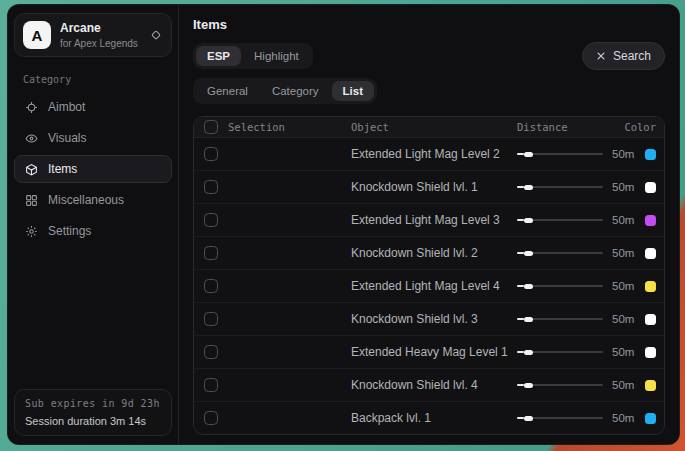 The height and width of the screenshot is (451, 685). I want to click on search-button-label: Search, so click(632, 56).